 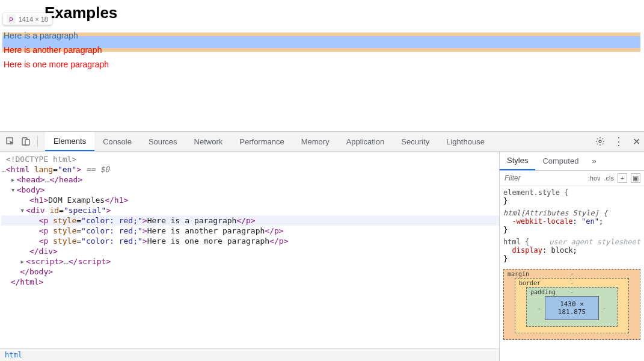 I want to click on new-rule-icon: +, so click(x=622, y=178).